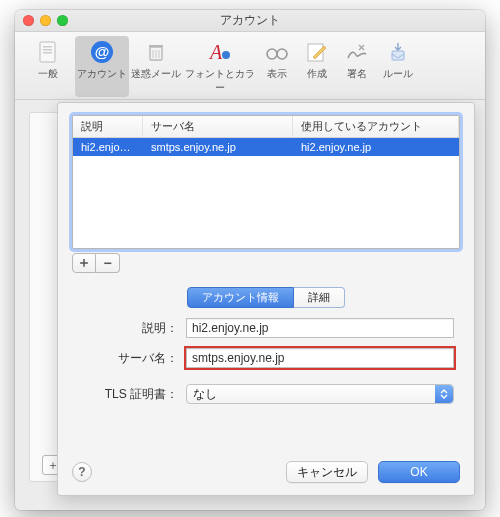  Describe the element at coordinates (317, 52) in the screenshot. I see `compose-icon` at that location.